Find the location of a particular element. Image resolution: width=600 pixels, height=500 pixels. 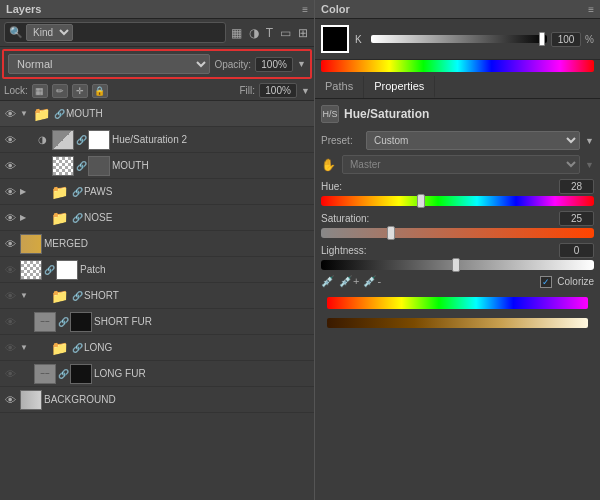

hue-sat-icon: H/S is located at coordinates (330, 114).